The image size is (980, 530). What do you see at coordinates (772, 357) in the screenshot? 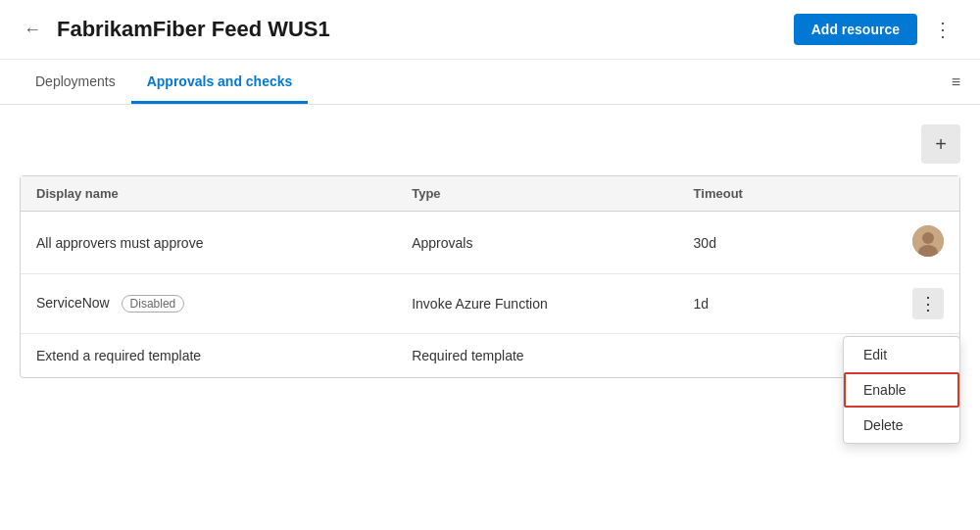
I see `row3-timeout` at bounding box center [772, 357].